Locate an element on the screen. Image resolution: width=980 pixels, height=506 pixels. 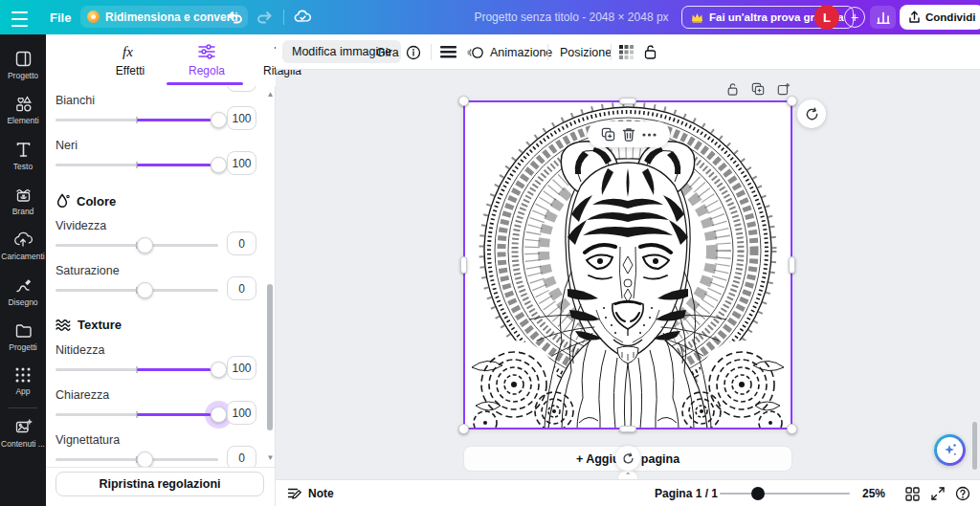
duplicate-page-icon is located at coordinates (758, 89).